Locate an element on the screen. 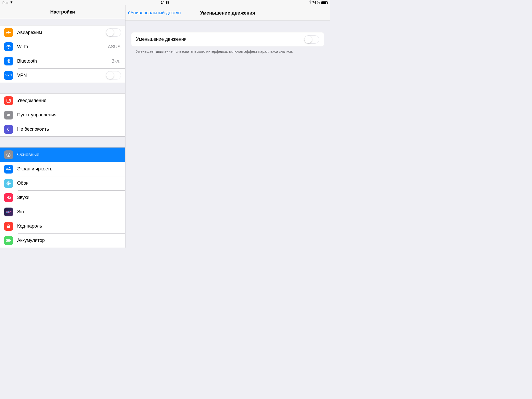 The width and height of the screenshot is (532, 399). wifi-value: ASUS is located at coordinates (114, 47).